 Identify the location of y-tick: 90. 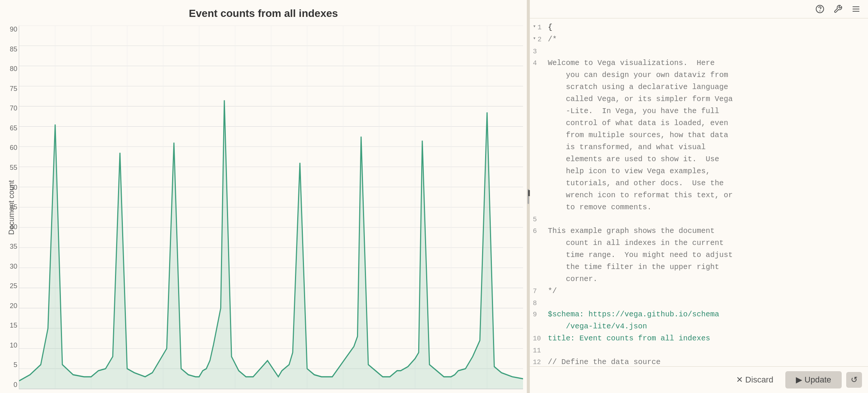
(9, 29).